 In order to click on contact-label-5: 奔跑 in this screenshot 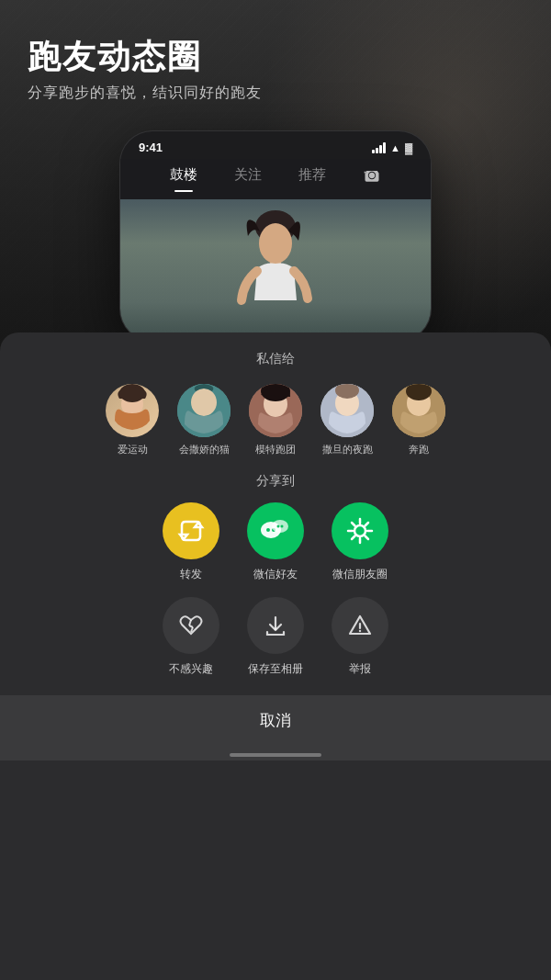, I will do `click(419, 450)`.